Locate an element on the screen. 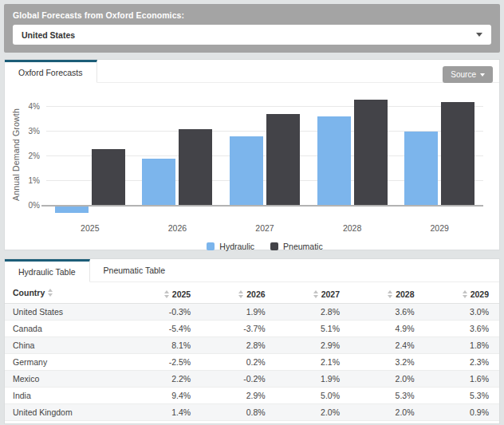 This screenshot has height=425, width=504. column-header-country: Country is located at coordinates (65, 293).